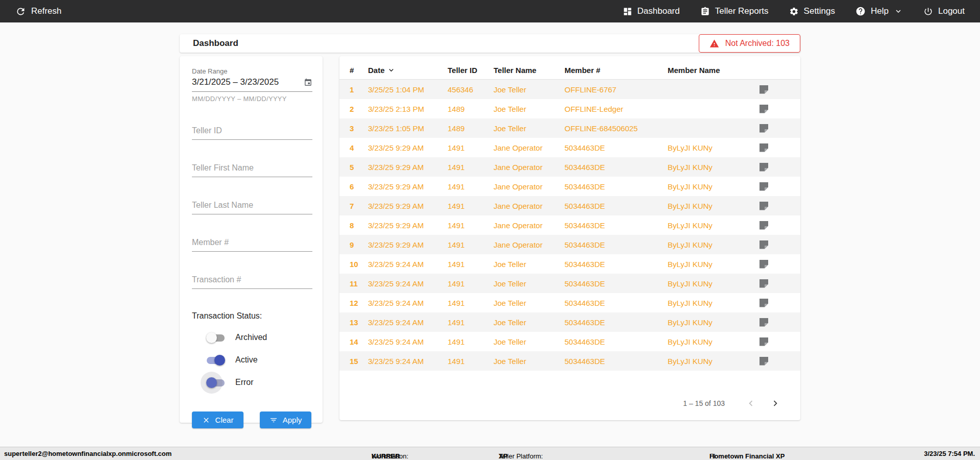 Image resolution: width=980 pixels, height=460 pixels. What do you see at coordinates (252, 132) in the screenshot?
I see `teller-id-input` at bounding box center [252, 132].